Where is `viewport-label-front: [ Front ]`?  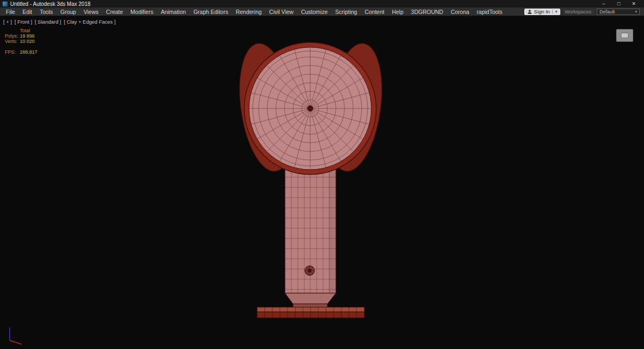 viewport-label-front: [ Front ] is located at coordinates (24, 21).